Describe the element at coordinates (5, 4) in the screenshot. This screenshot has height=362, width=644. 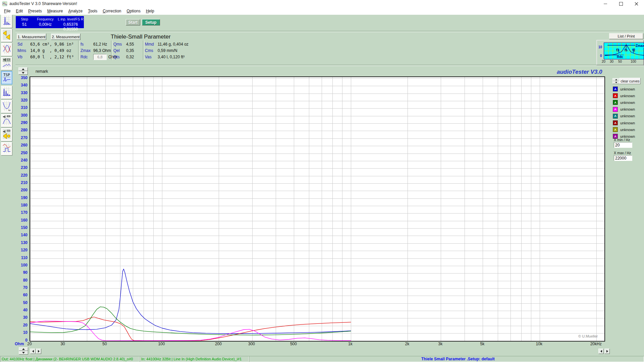
I see `app-icon` at that location.